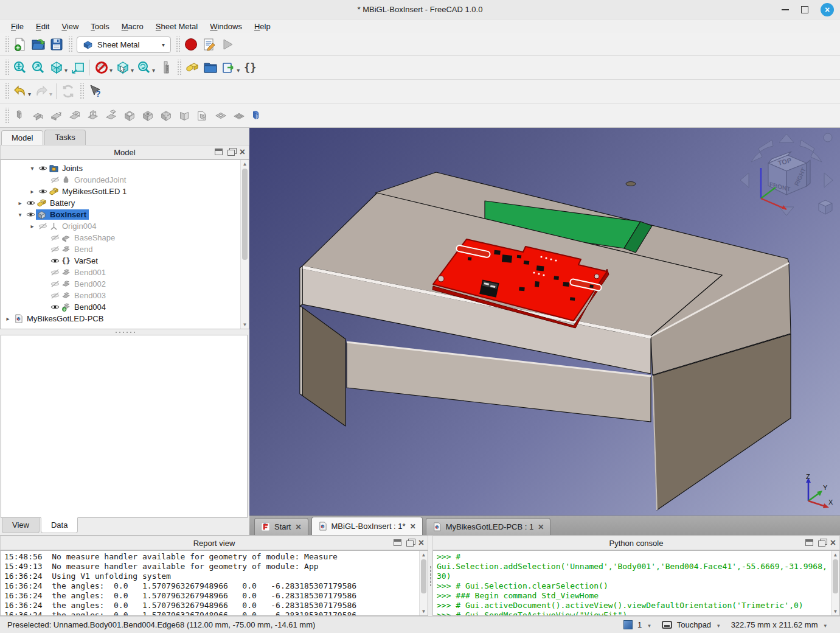 This screenshot has width=840, height=633. I want to click on new-document-icon, so click(20, 44).